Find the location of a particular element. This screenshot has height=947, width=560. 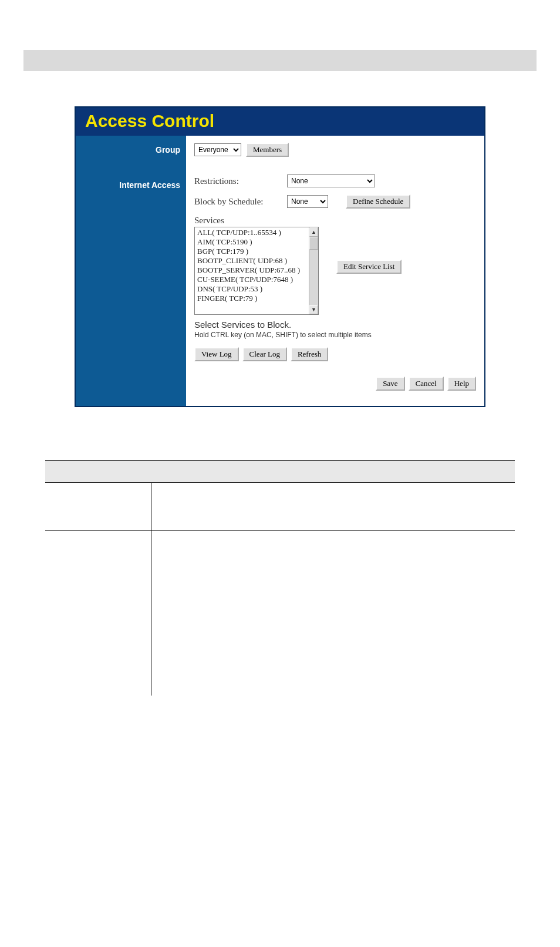

select-services-hint: Select Services to Block. is located at coordinates (335, 324).